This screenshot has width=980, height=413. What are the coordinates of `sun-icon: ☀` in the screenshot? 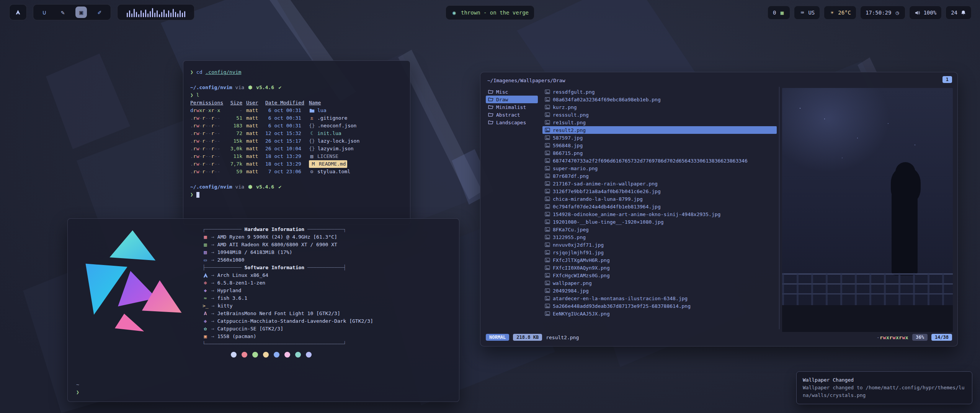 It's located at (832, 13).